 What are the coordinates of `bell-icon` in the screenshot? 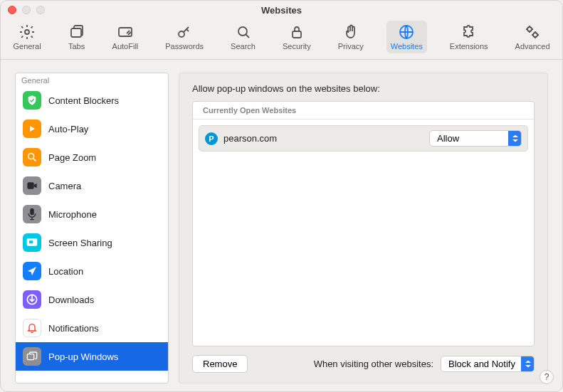 It's located at (32, 328).